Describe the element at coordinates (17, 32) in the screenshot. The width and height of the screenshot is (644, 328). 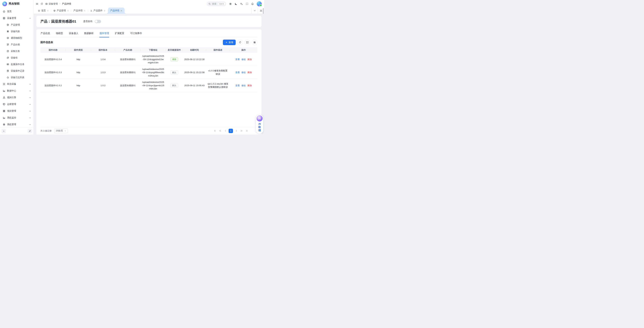
I see `sidebar-sub-item-1-1: 设备列表` at that location.